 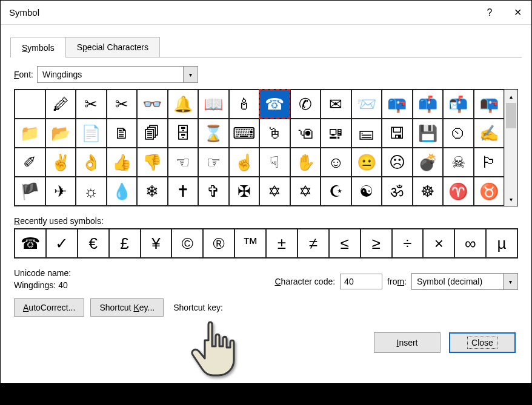 I want to click on recent-symbol-cell: ≤, so click(x=345, y=243).